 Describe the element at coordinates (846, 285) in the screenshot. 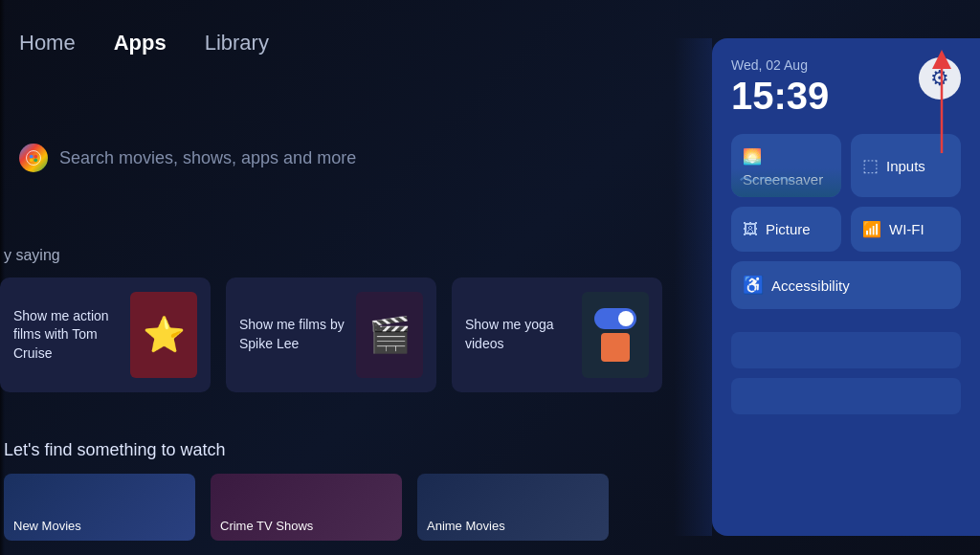

I see `accessibility-row: ♿ Accessibility` at that location.